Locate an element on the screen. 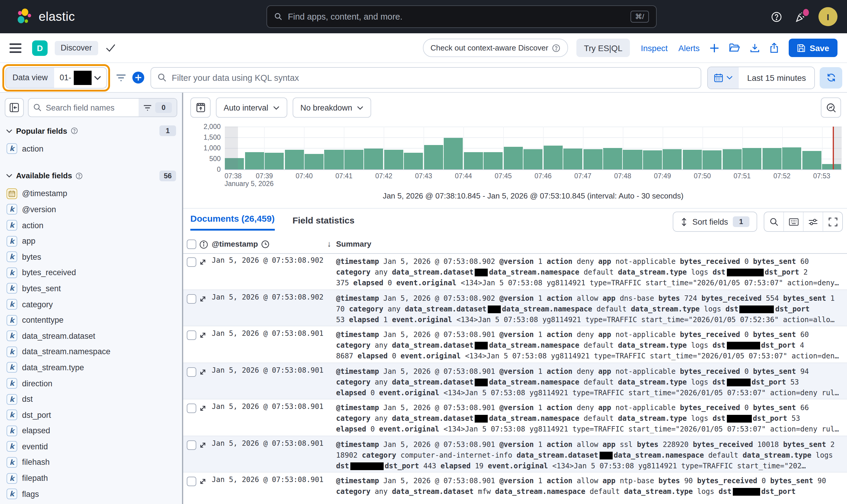  time-picker-quick-menu is located at coordinates (723, 77).